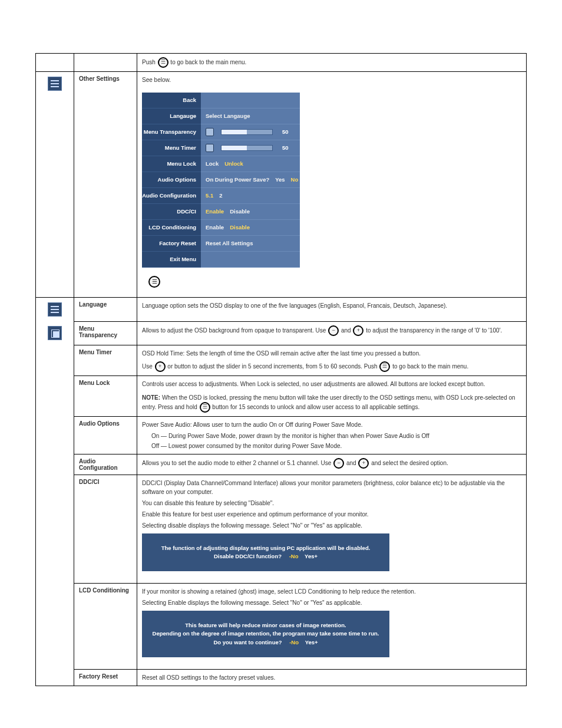  I want to click on language-icon, so click(55, 309).